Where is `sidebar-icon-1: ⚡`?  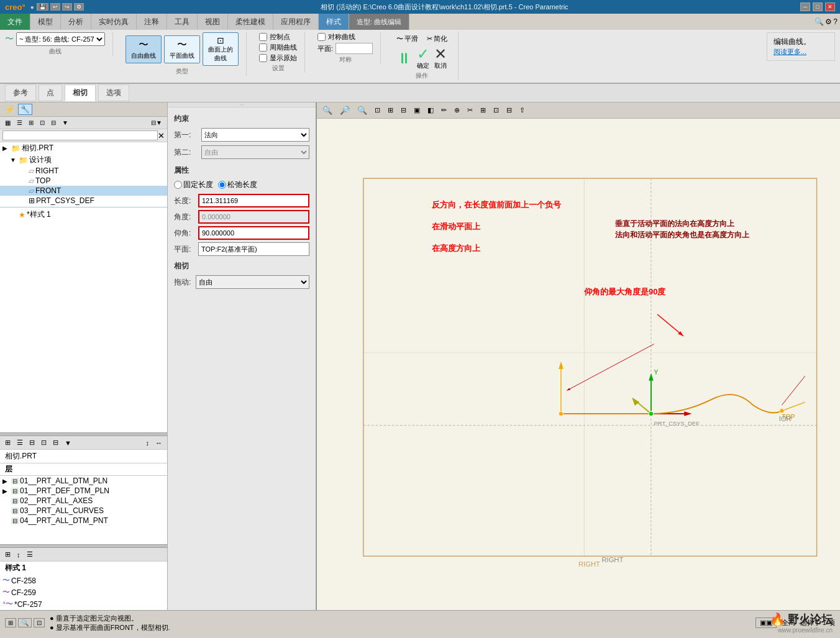
sidebar-icon-1: ⚡ is located at coordinates (10, 109).